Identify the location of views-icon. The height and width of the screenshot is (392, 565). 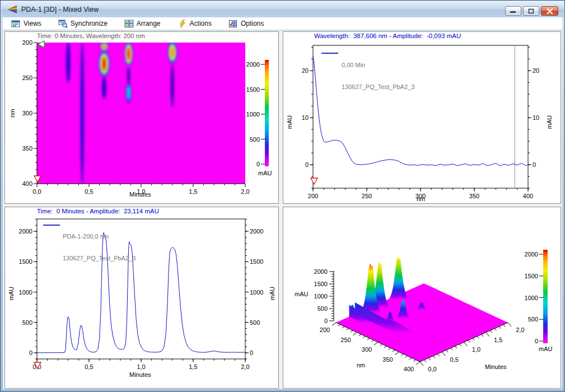
(16, 24).